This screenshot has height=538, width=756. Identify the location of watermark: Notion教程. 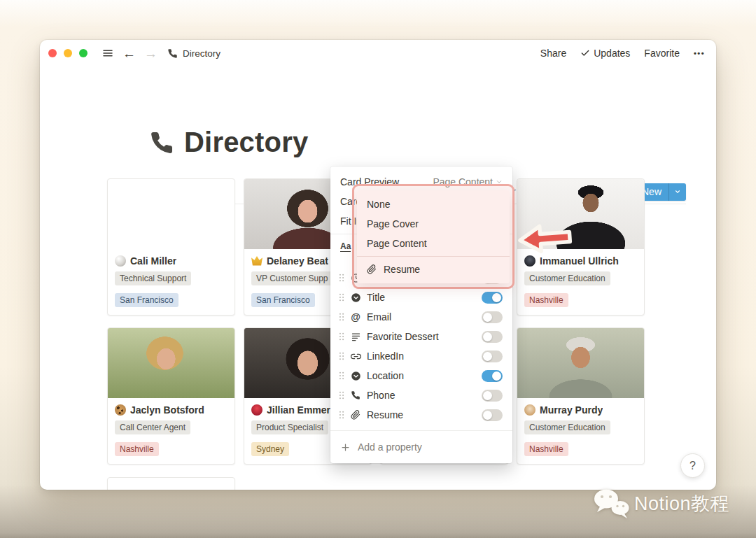
(661, 504).